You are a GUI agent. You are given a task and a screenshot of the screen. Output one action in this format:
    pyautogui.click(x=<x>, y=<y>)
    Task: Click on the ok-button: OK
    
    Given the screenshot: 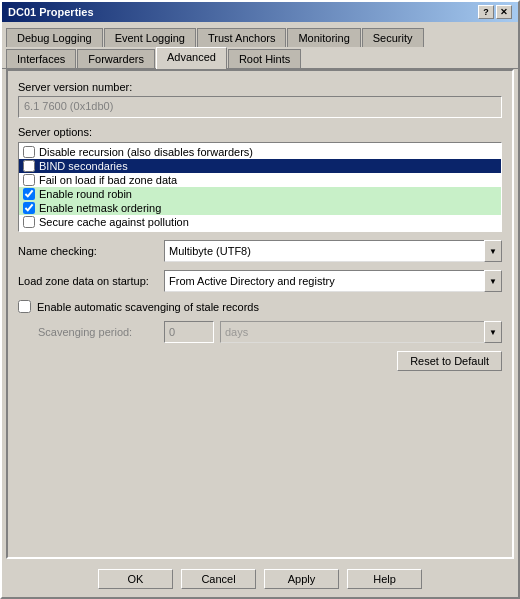 What is the action you would take?
    pyautogui.click(x=136, y=579)
    